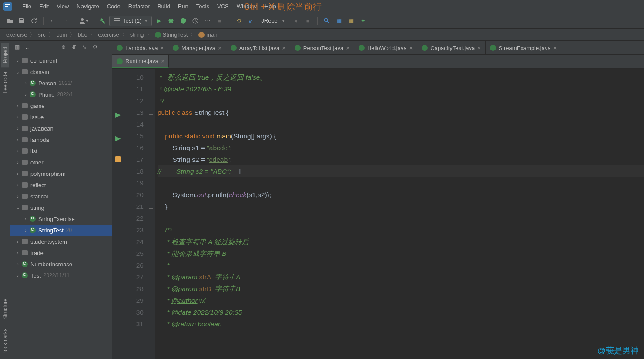  Describe the element at coordinates (22, 21) in the screenshot. I see `save-all-icon` at that location.